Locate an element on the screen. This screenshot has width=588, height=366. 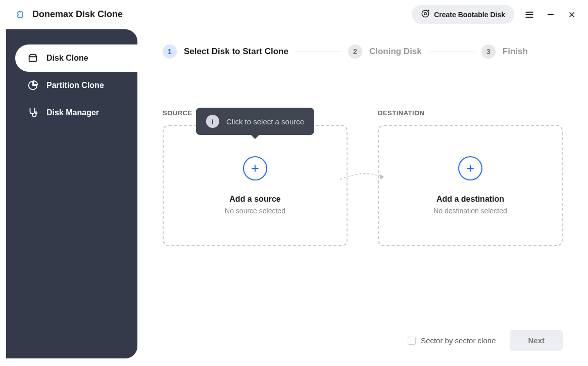
step-label: Cloning Disk is located at coordinates (396, 52).